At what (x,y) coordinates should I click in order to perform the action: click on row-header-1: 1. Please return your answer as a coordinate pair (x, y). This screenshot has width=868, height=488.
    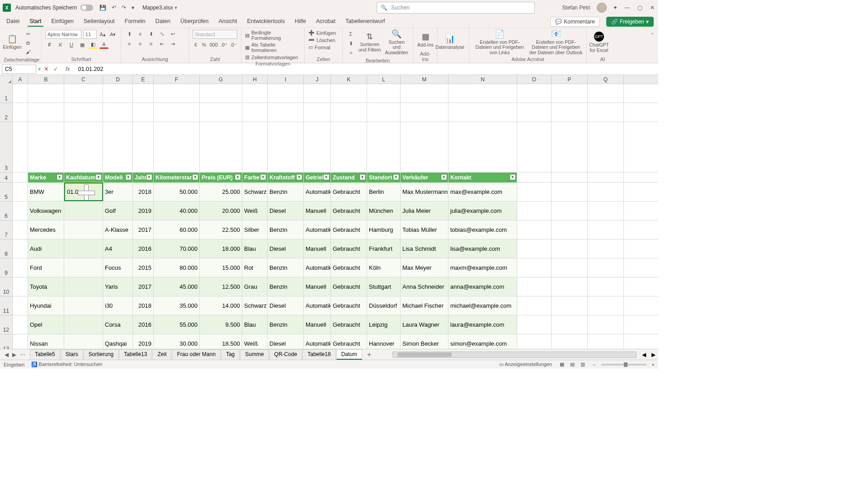
    Looking at the image, I should click on (6, 94).